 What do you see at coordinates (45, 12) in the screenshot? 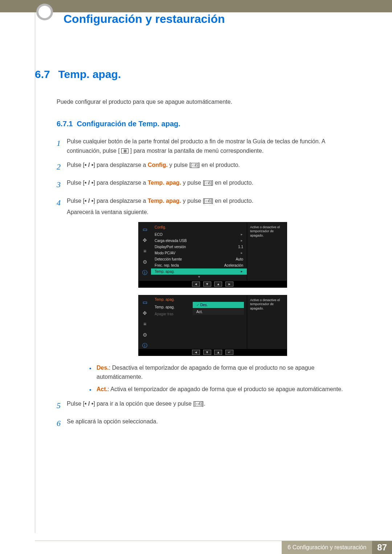
I see `chapter-badge` at bounding box center [45, 12].